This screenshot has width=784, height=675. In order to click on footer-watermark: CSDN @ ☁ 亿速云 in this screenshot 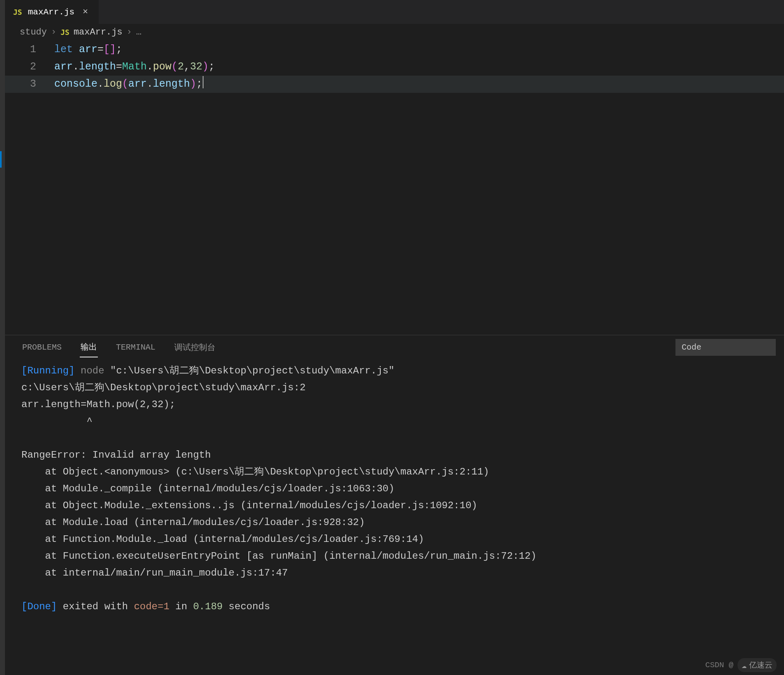, I will do `click(395, 665)`.